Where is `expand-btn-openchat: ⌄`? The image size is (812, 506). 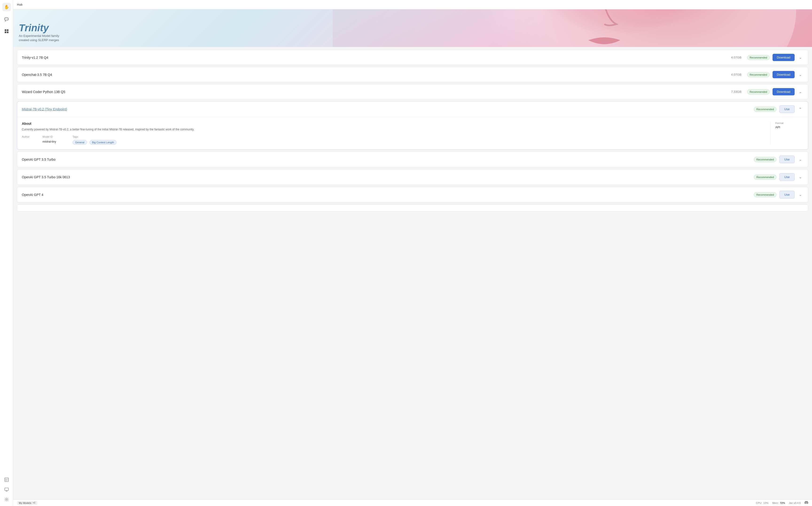 expand-btn-openchat: ⌄ is located at coordinates (800, 74).